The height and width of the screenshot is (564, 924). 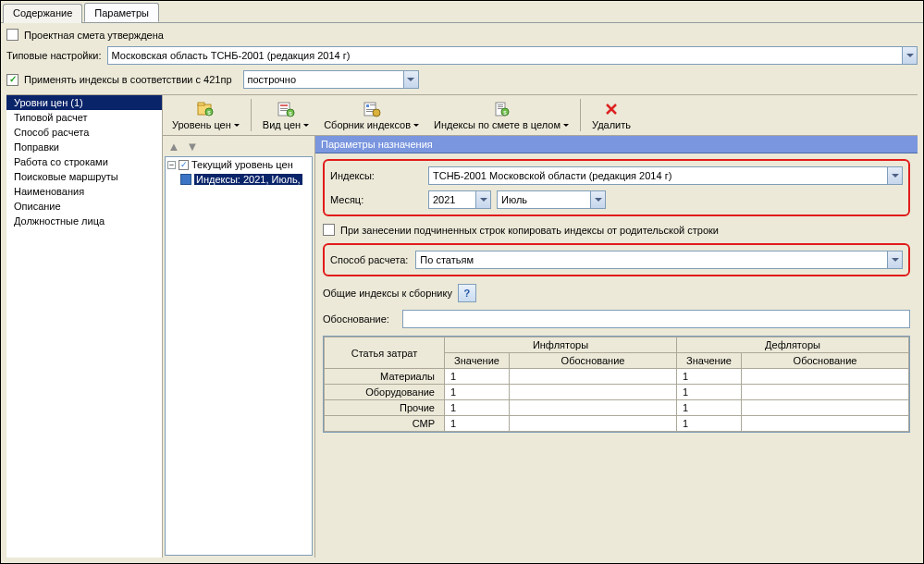 What do you see at coordinates (460, 200) in the screenshot?
I see `year-combo: 2021` at bounding box center [460, 200].